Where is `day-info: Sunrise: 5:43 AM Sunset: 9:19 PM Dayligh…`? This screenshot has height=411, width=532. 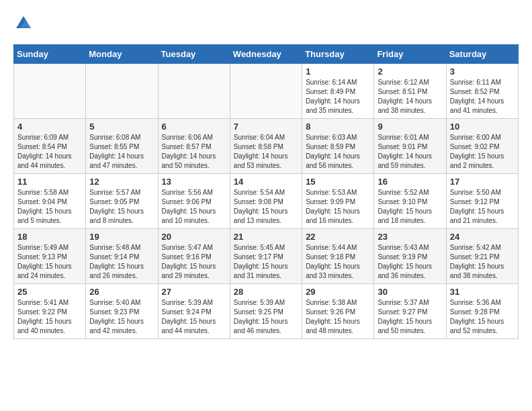
day-info: Sunrise: 5:43 AM Sunset: 9:19 PM Dayligh… is located at coordinates (410, 262).